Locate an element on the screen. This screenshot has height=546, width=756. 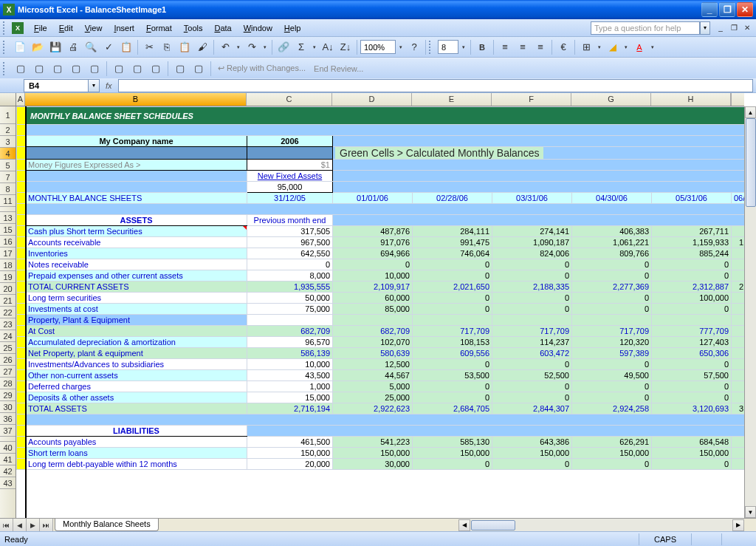
col-header-B: B is located at coordinates (136, 99).